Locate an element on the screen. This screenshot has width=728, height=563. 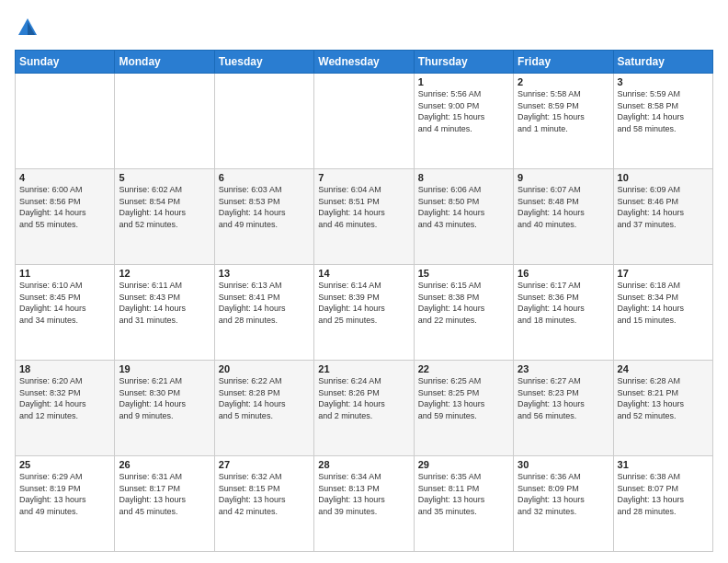
calendar-cell: 11Sunrise: 6:10 AM Sunset: 8:45 PM Dayli… is located at coordinates (65, 313).